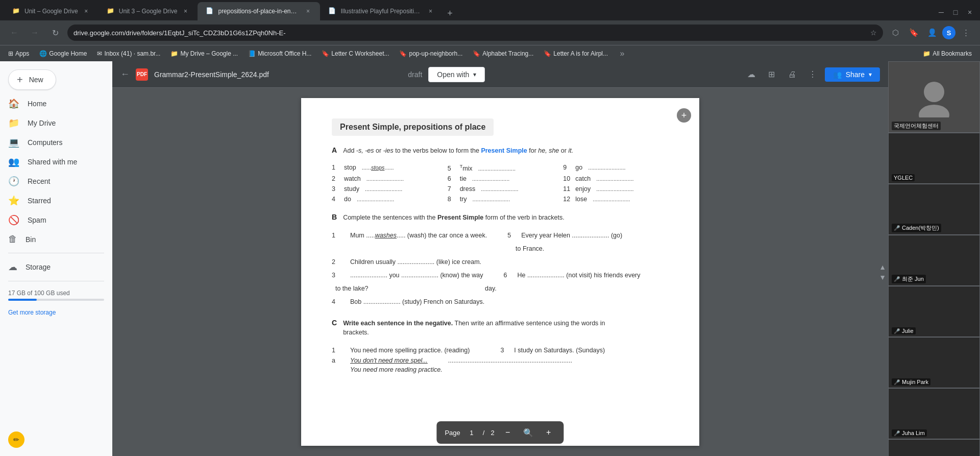  What do you see at coordinates (751, 75) in the screenshot?
I see `add-to-drive-icon: ☁` at bounding box center [751, 75].